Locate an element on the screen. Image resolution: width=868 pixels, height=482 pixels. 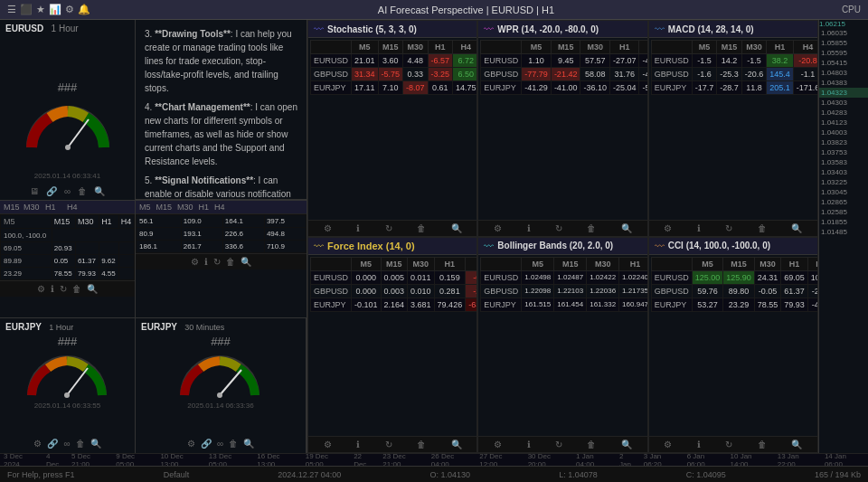
bollinger-table-wrapper: M5M15M30H1H4 EURUSD 1.024981.024871.0242… is located at coordinates (562, 345).